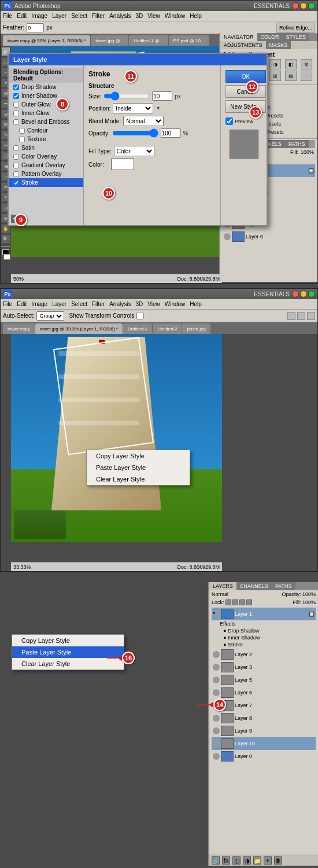 The image size is (318, 868). What do you see at coordinates (16, 148) in the screenshot?
I see `satin-check` at bounding box center [16, 148].